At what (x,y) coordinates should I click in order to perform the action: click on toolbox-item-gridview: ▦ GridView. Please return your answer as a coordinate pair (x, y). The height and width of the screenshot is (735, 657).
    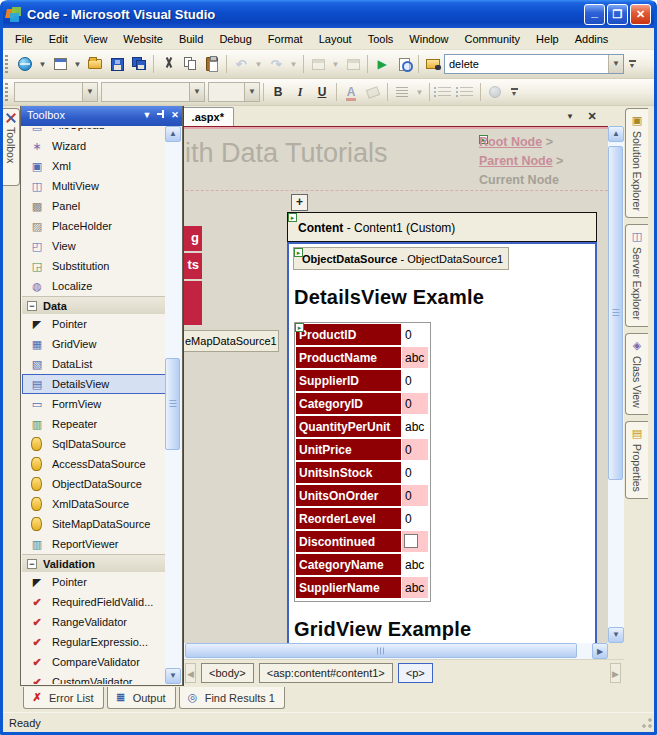
    Looking at the image, I should click on (94, 344).